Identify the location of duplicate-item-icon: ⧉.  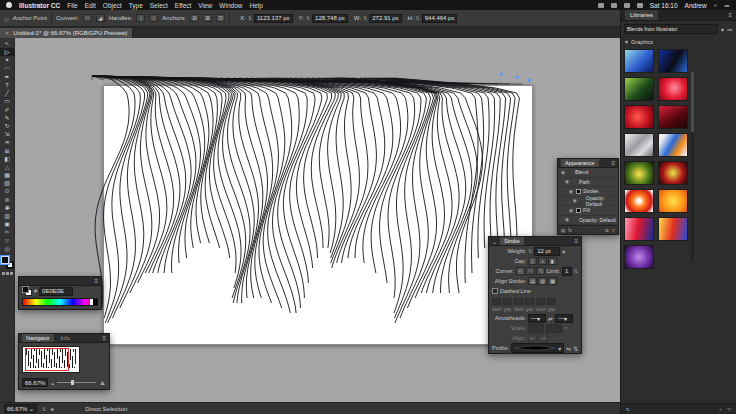
(606, 230).